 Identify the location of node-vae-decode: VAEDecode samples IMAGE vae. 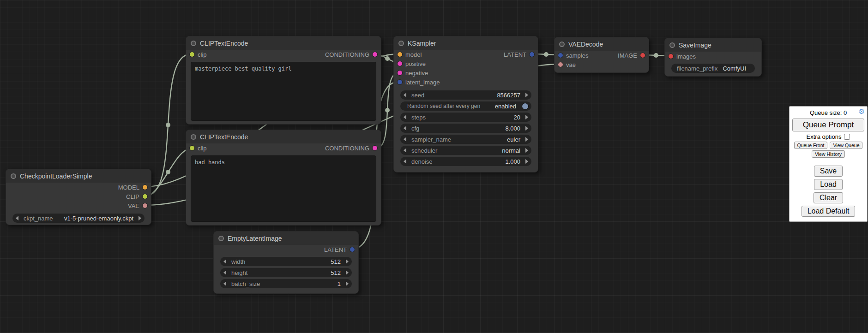
(602, 55).